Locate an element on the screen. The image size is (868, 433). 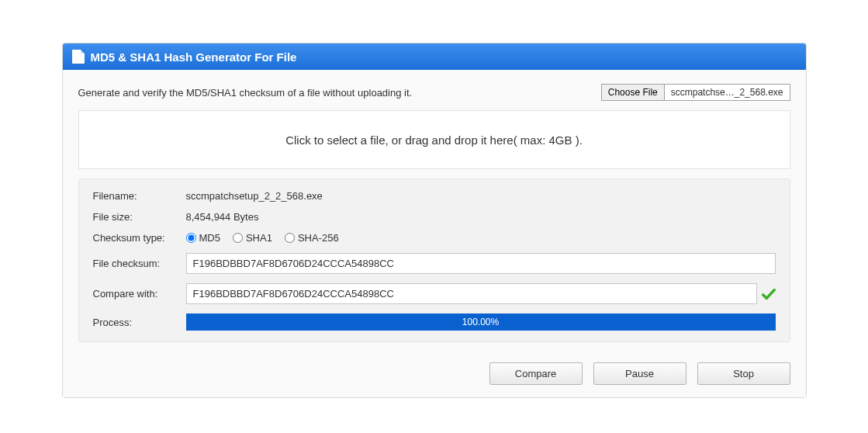
chosen-filename: sccmpatchse…_2_568.exe is located at coordinates (728, 92).